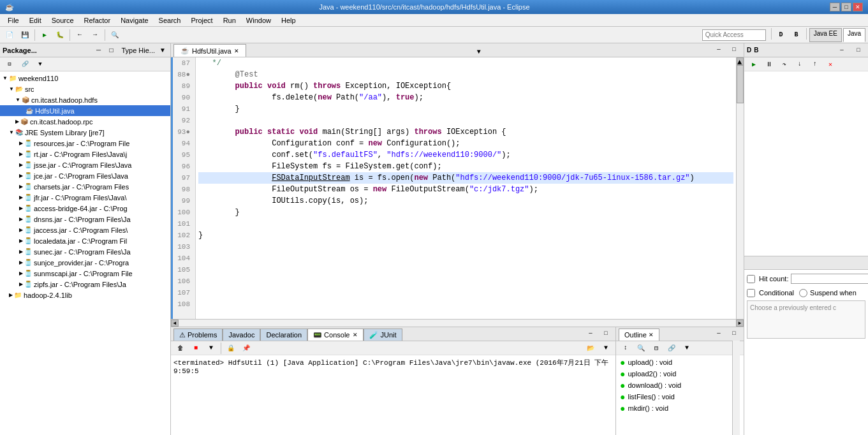 The height and width of the screenshot is (435, 868). I want to click on tree-item-charsets-jar: ▶ 🫙 charsets.jar - C:\Program Files, so click(85, 186).